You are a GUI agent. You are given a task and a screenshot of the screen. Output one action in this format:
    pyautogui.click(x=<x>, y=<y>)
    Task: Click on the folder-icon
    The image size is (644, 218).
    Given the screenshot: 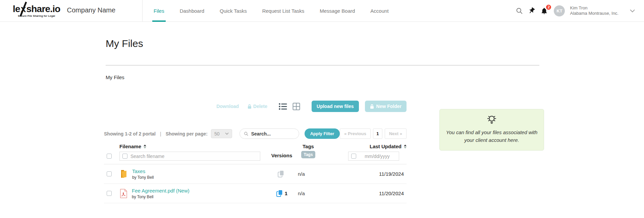 What is the action you would take?
    pyautogui.click(x=123, y=174)
    